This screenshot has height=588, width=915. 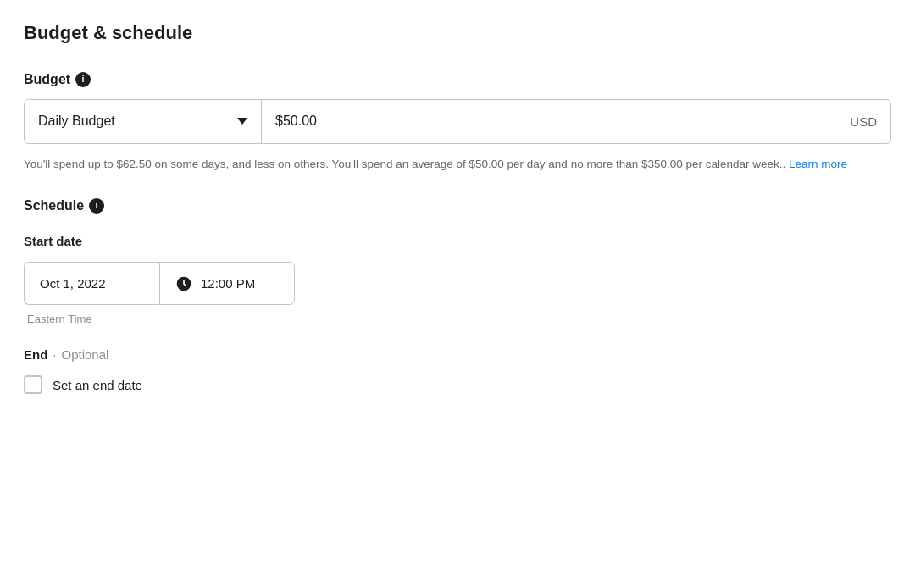 I want to click on start-date-label: Start date, so click(x=458, y=241).